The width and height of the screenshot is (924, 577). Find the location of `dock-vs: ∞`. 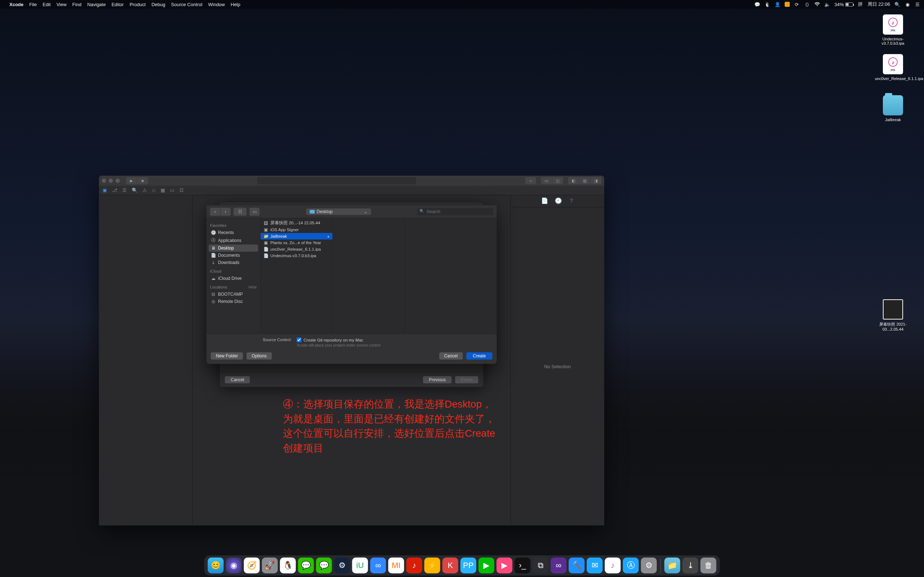

dock-vs: ∞ is located at coordinates (559, 566).